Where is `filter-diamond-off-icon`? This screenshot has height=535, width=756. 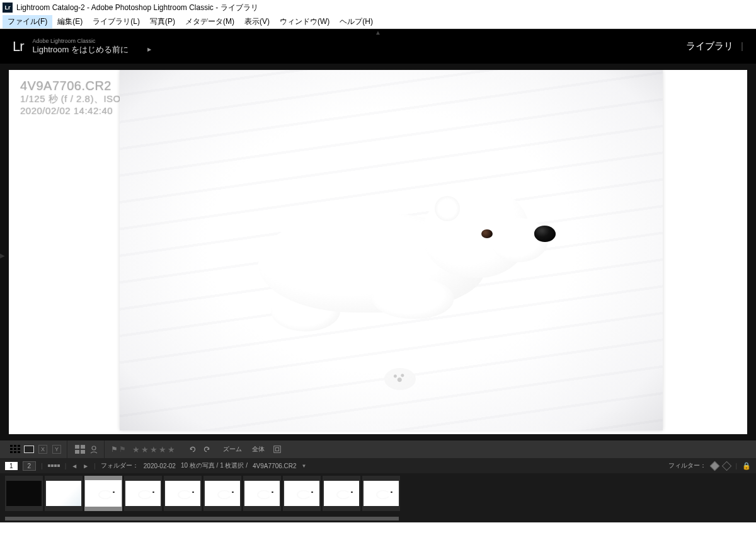
filter-diamond-off-icon is located at coordinates (727, 466).